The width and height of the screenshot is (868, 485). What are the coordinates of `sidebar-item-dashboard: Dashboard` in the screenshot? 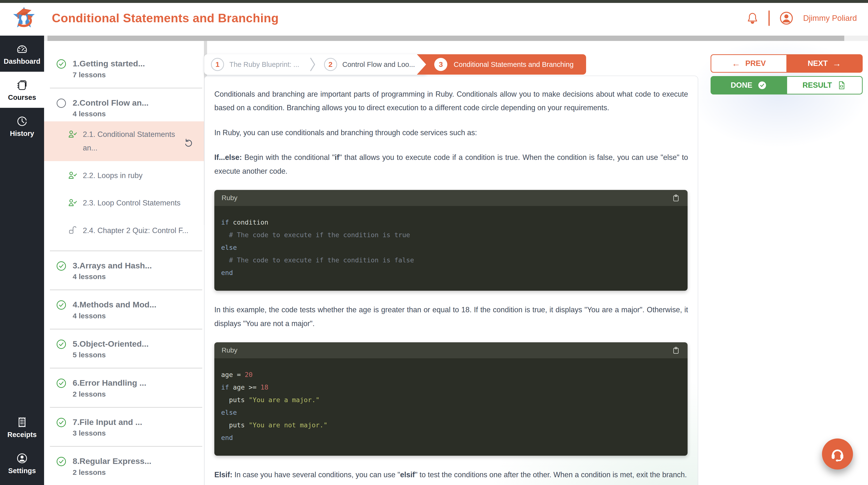 It's located at (22, 54).